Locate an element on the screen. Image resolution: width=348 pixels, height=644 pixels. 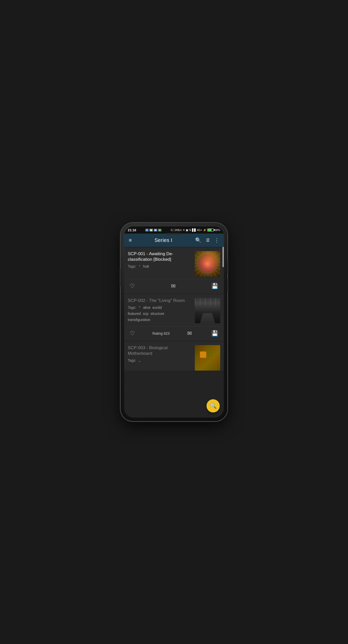
network-type: 4G+ is located at coordinates (200, 230).